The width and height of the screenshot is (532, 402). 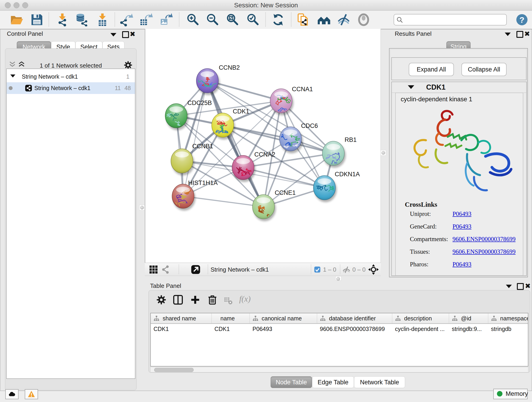 What do you see at coordinates (421, 318) in the screenshot?
I see `column-header: description` at bounding box center [421, 318].